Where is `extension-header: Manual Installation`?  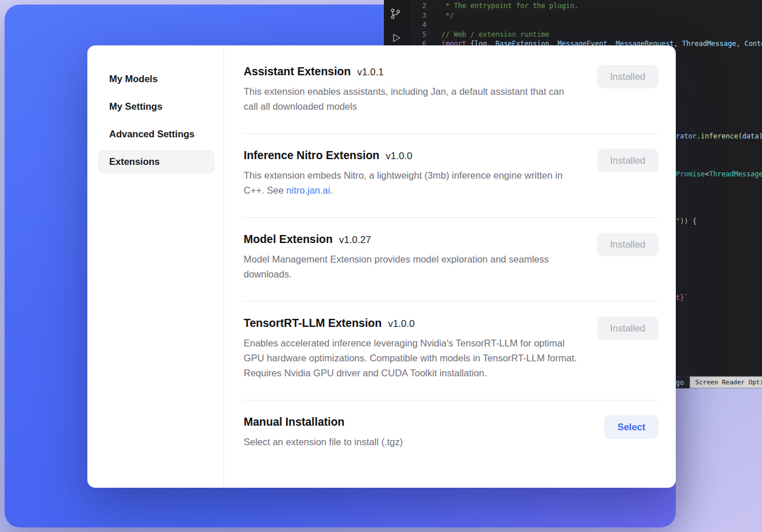 extension-header: Manual Installation is located at coordinates (323, 422).